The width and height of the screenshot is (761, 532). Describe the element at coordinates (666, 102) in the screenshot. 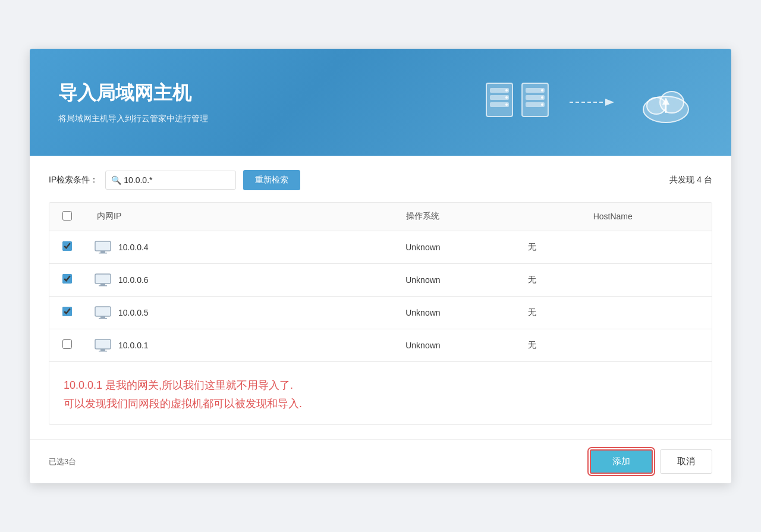

I see `cloud-icon` at that location.